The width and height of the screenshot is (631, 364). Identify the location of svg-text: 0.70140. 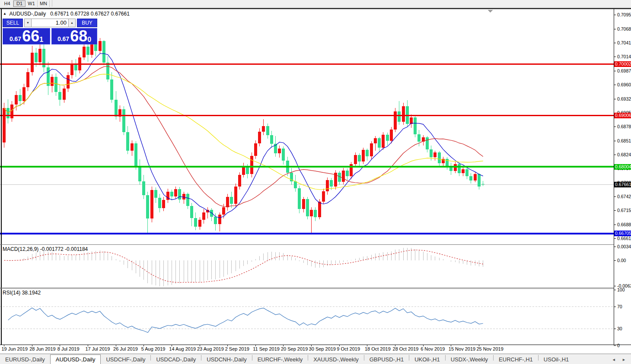
(624, 57).